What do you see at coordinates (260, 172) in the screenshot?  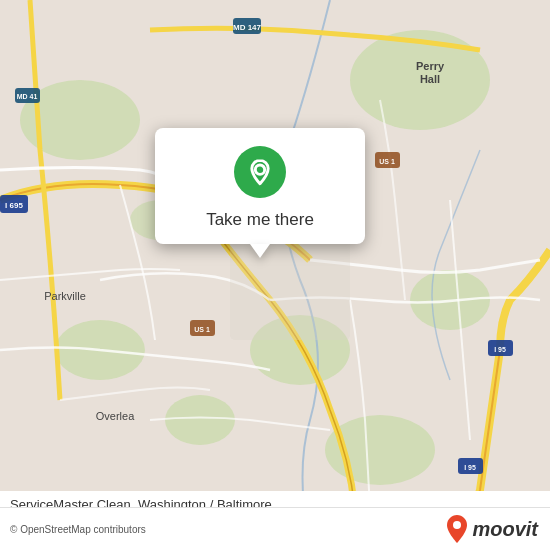 I see `location-icon-container` at bounding box center [260, 172].